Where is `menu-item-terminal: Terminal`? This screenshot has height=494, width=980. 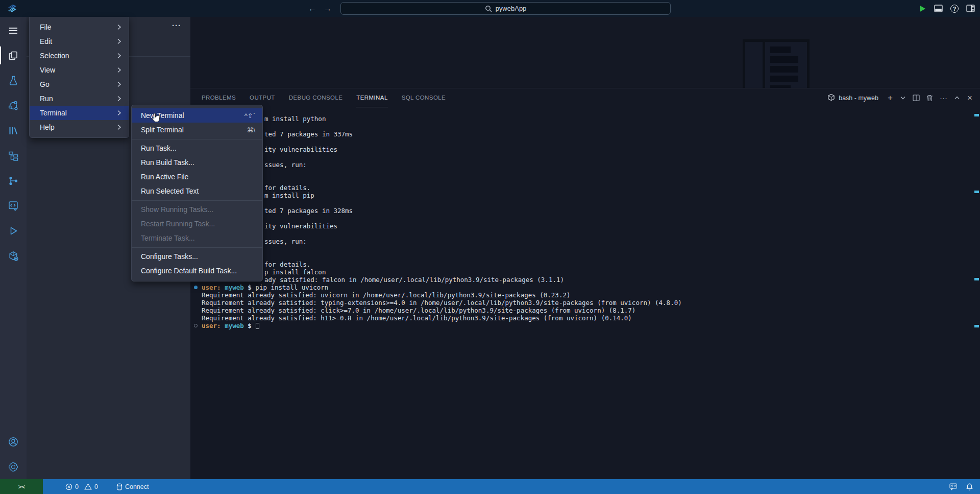 menu-item-terminal: Terminal is located at coordinates (79, 113).